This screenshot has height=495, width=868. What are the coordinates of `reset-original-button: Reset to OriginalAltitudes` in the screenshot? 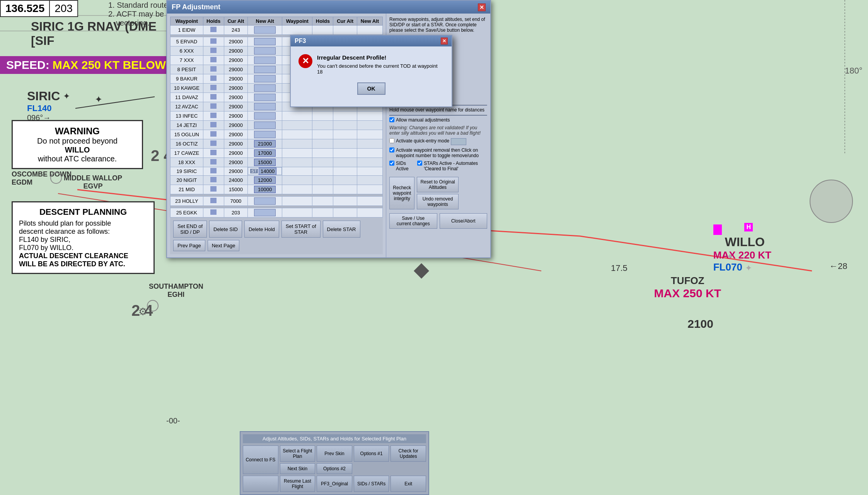 It's located at (438, 185).